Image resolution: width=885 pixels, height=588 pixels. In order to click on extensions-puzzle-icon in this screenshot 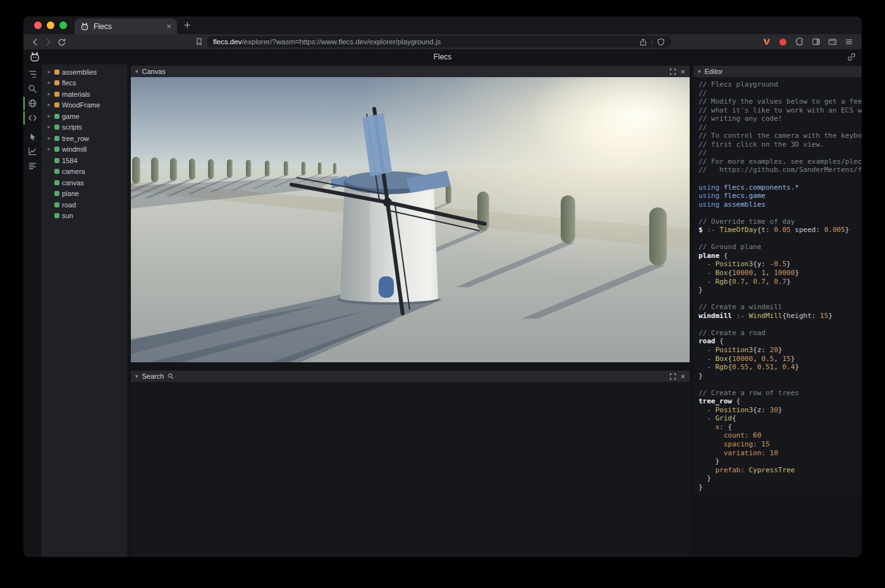, I will do `click(799, 42)`.